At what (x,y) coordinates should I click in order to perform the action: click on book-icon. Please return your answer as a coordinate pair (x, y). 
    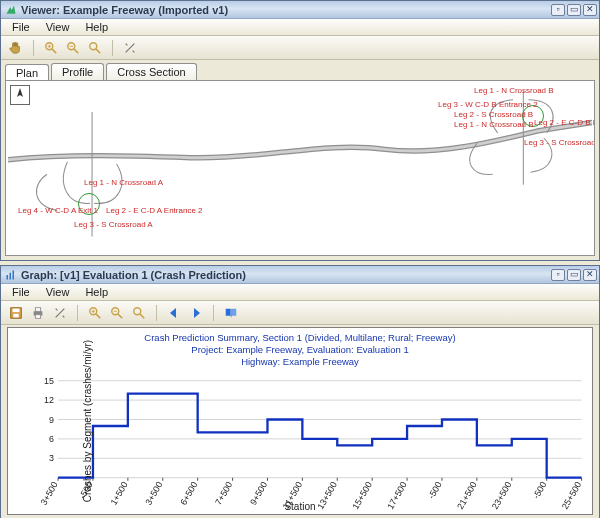
    Looking at the image, I should click on (231, 313).